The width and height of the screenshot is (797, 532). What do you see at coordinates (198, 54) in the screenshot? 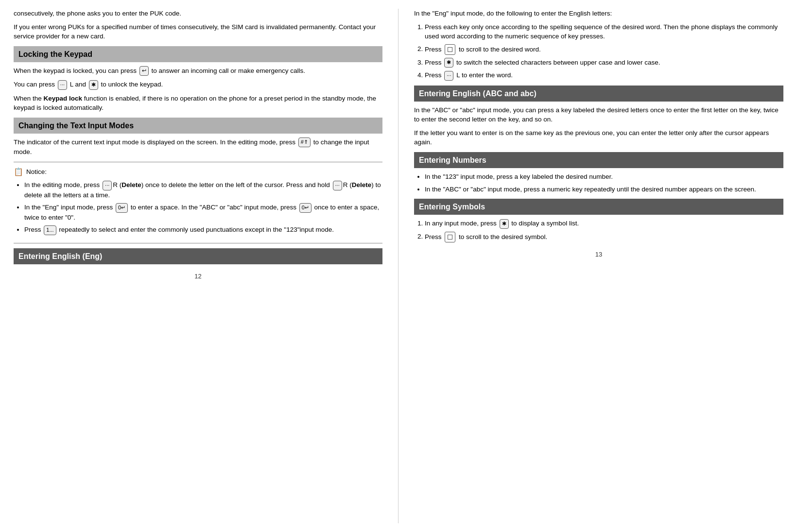
I see `locking-keypad-header: Locking the Keypad` at bounding box center [198, 54].